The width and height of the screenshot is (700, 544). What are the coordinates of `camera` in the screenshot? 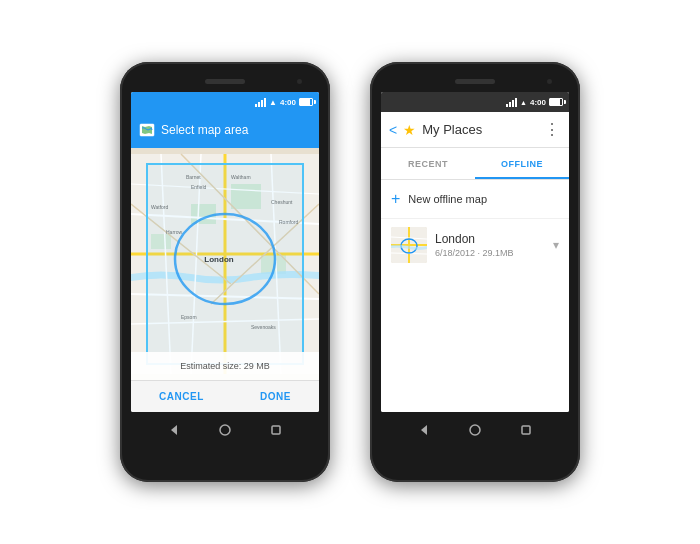 It's located at (300, 82).